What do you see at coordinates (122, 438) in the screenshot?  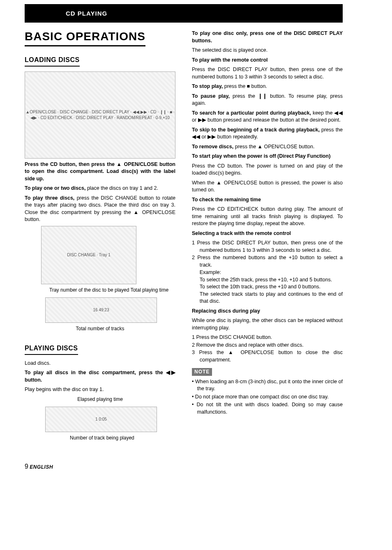 I see `number-track-caption: Number of track being played` at bounding box center [122, 438].